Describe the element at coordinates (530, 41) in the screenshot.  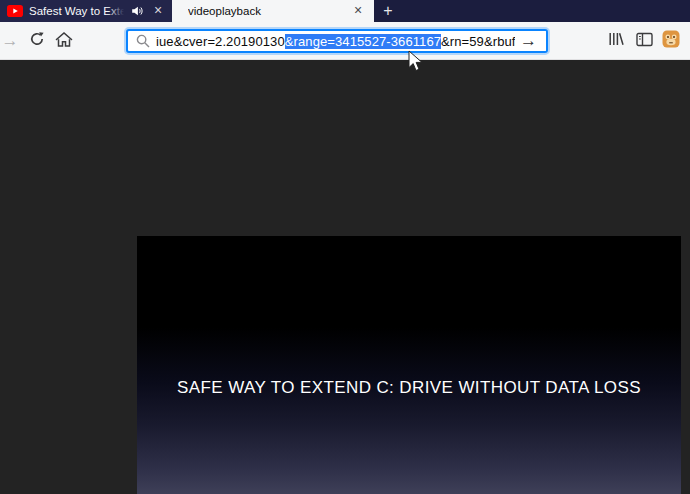
I see `go-arrow-icon: →` at that location.